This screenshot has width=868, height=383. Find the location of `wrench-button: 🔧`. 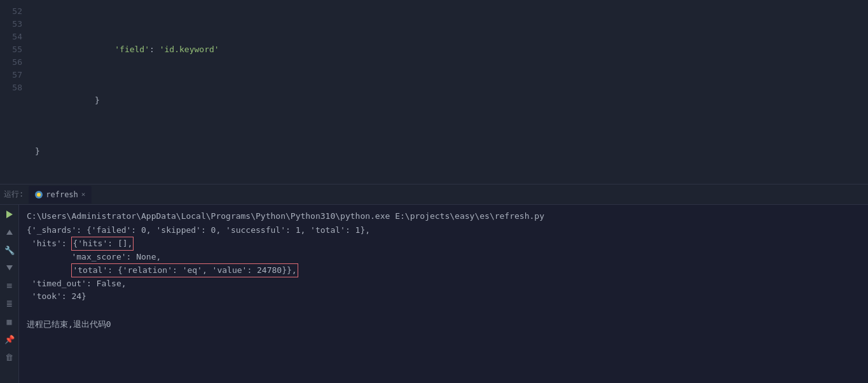

wrench-button: 🔧 is located at coordinates (10, 250).